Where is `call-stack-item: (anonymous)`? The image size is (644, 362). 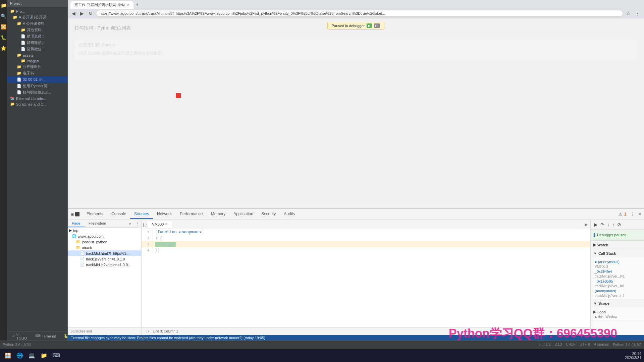 call-stack-item: (anonymous) is located at coordinates (617, 291).